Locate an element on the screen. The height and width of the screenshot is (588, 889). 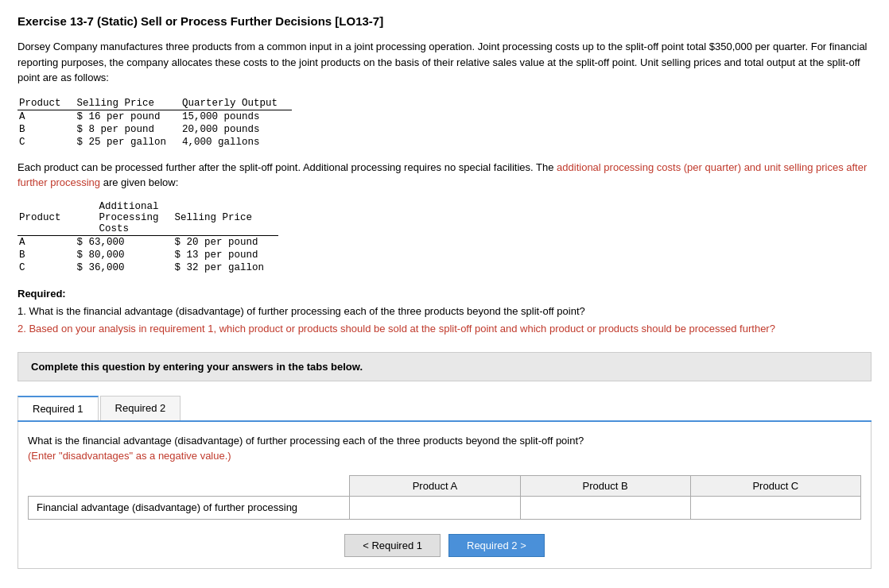
prev-btn: < Required 1 is located at coordinates (393, 545).